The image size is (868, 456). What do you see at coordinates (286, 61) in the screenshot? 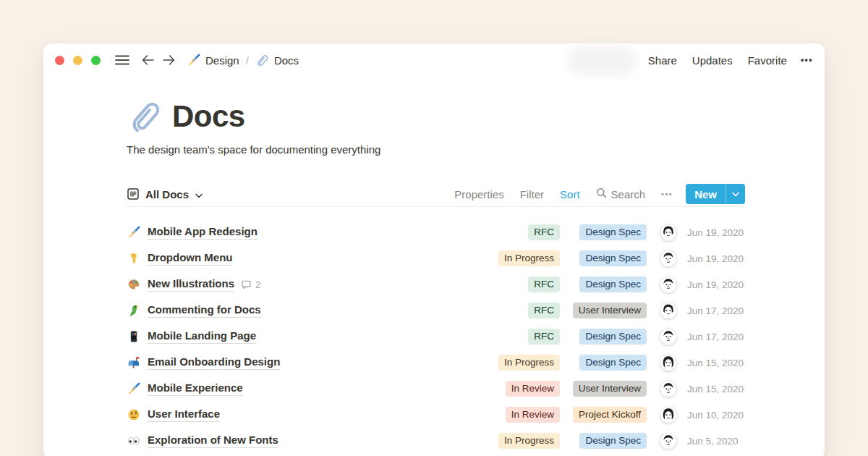
I see `breadcrumb-current-label: Docs` at bounding box center [286, 61].